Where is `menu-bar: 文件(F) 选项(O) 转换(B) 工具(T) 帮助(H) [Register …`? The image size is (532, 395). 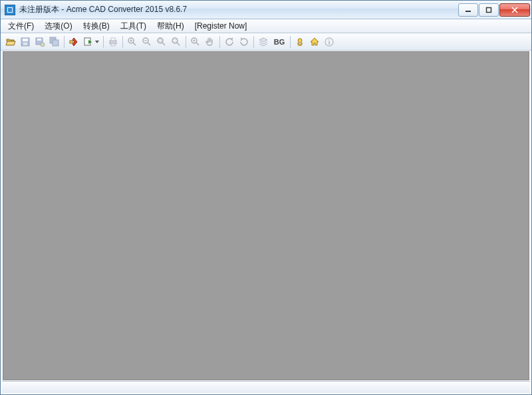
menu-bar: 文件(F) 选项(O) 转换(B) 工具(T) 帮助(H) [Register … is located at coordinates (266, 27).